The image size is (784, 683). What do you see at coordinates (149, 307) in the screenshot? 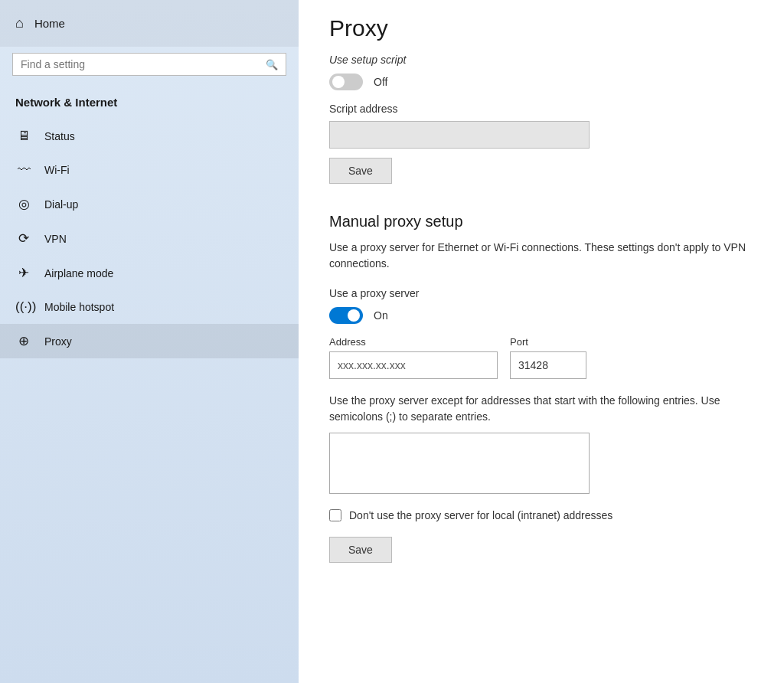
I see `sidebar-item-hotspot: ((·)) Mobile hotspot` at bounding box center [149, 307].